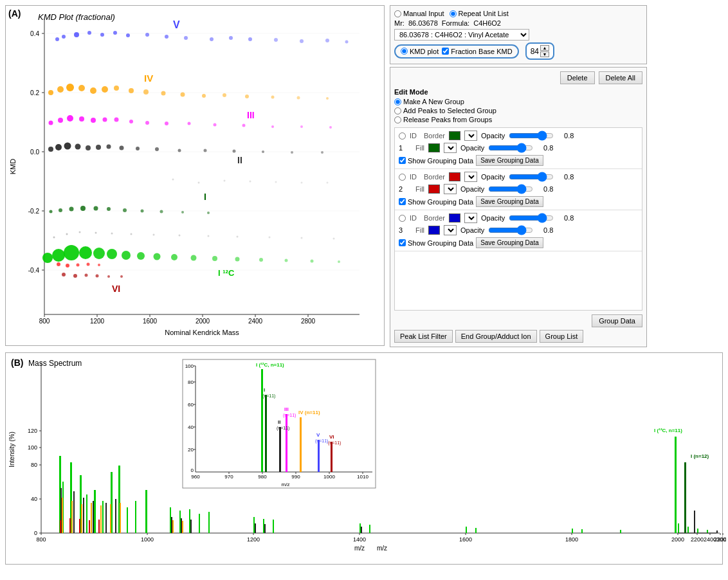 This screenshot has width=728, height=580. I want to click on group-1-radio, so click(403, 136).